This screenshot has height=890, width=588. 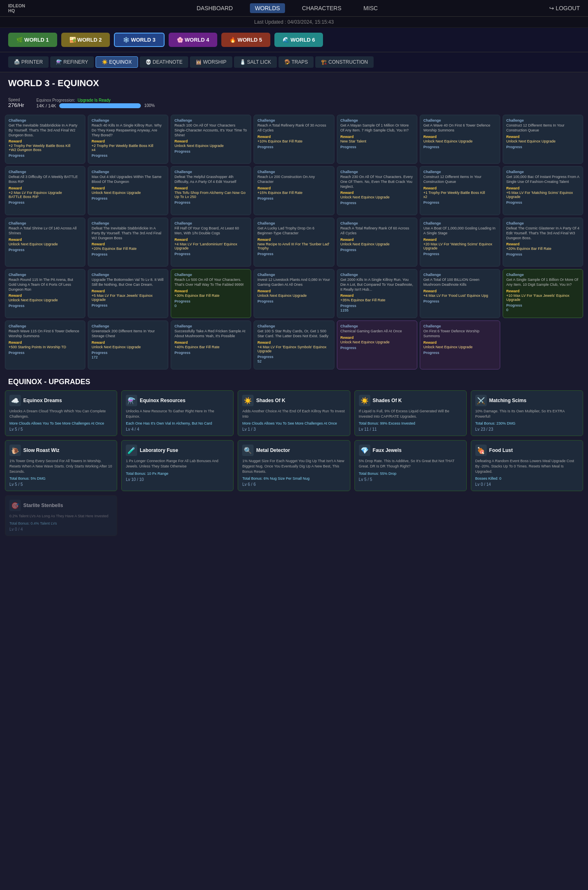 What do you see at coordinates (72, 62) in the screenshot?
I see `section-refinery: ⚗️ REFINERY` at bounding box center [72, 62].